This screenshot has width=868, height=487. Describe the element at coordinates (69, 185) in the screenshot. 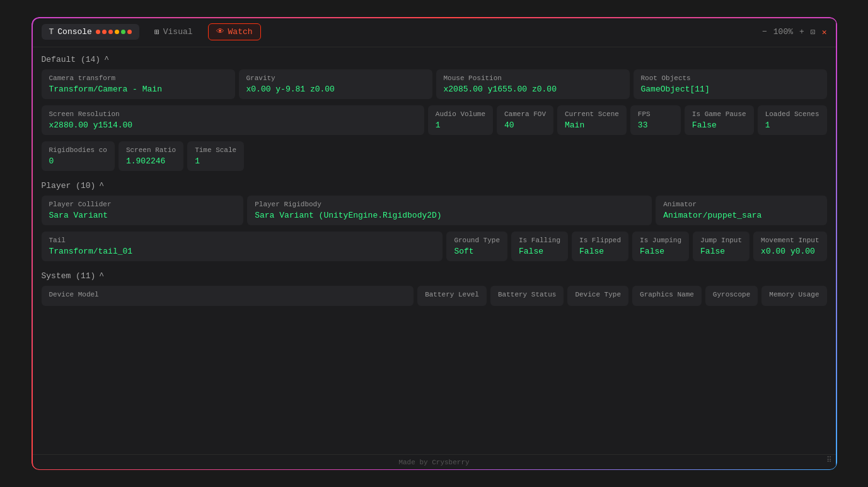

I see `player-label: Player (10)` at that location.